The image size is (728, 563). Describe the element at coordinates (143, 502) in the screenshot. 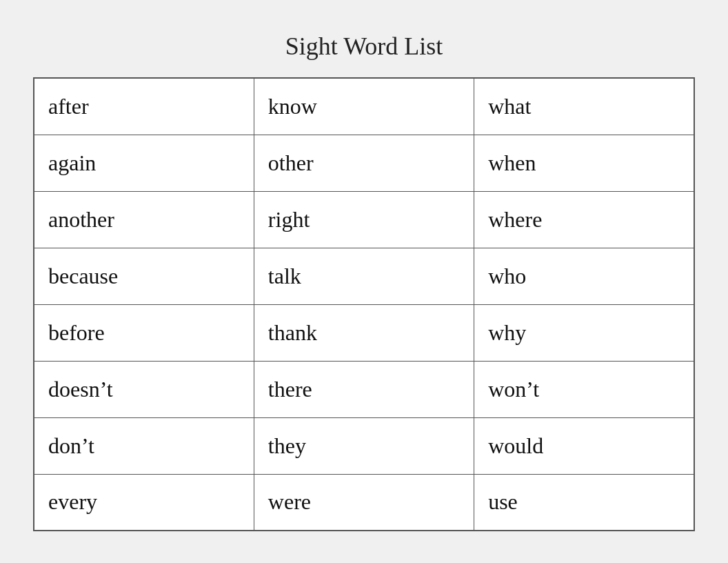

I see `word-cell: every` at that location.